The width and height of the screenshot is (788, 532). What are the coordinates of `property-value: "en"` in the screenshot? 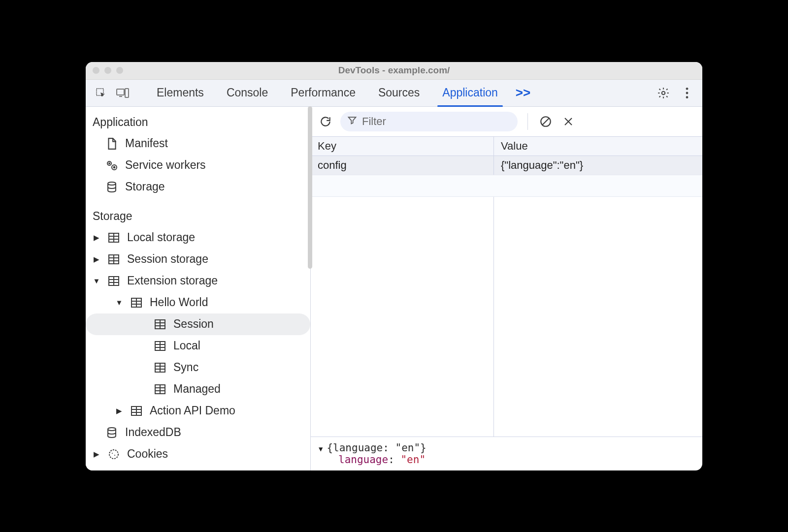 It's located at (413, 460).